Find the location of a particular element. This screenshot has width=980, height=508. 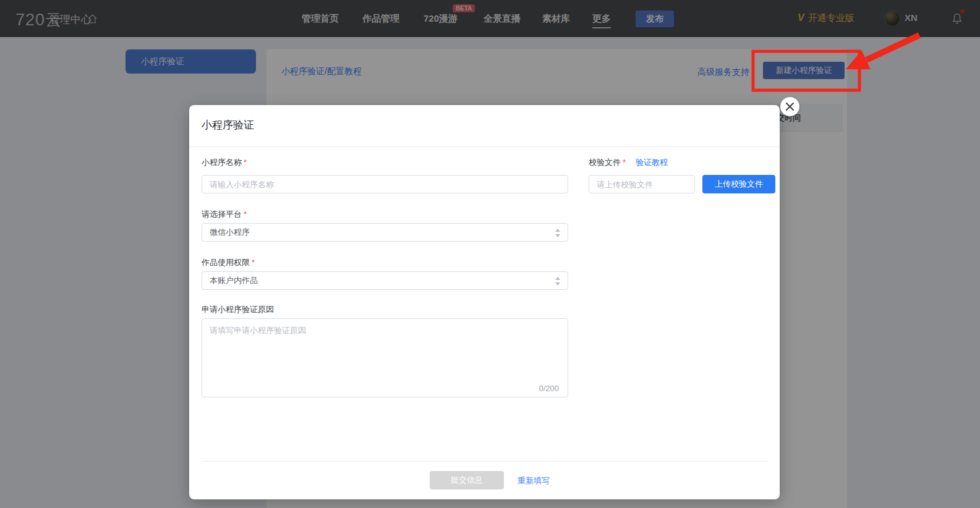

permission-select: 本账户内作品 is located at coordinates (385, 281).